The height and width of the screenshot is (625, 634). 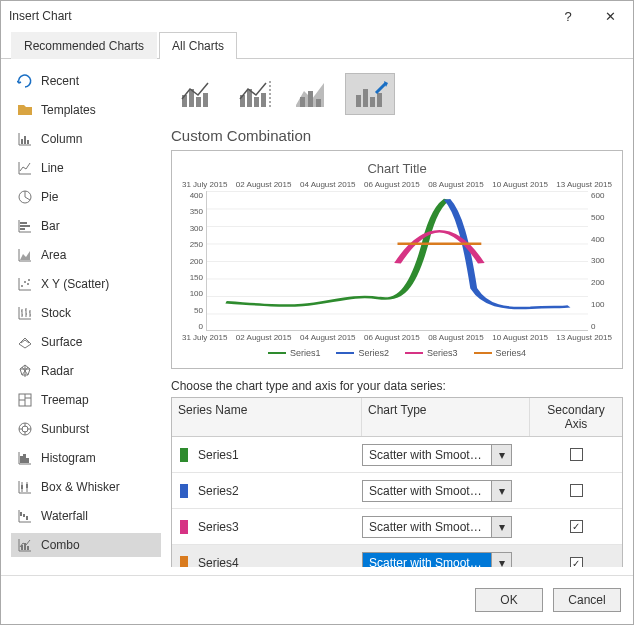 I want to click on ok-button: OK, so click(x=509, y=600).